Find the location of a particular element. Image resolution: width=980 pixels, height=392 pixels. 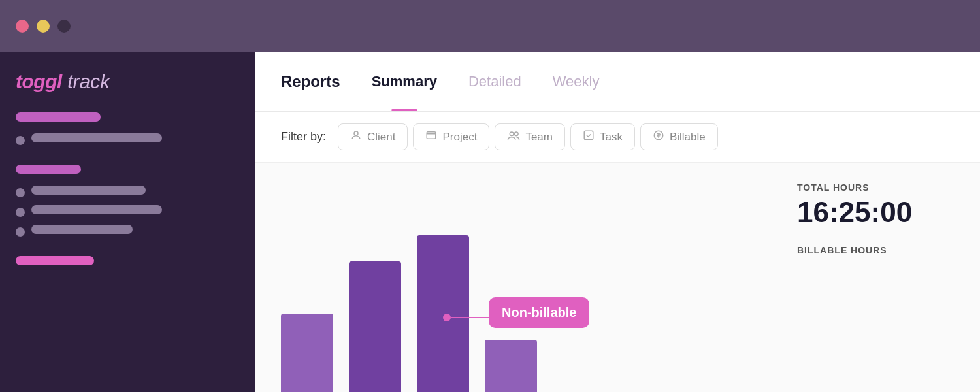

tab-summary: Summary is located at coordinates (404, 82).